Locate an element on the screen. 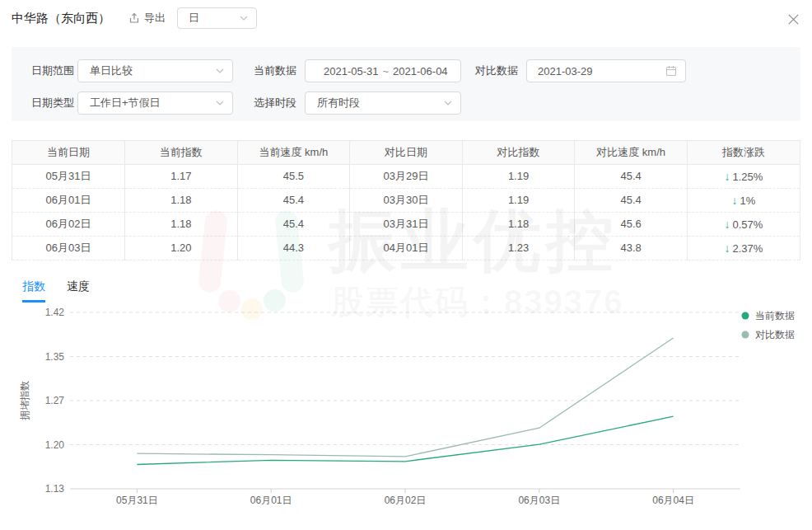 Image resolution: width=812 pixels, height=530 pixels. legend-label: 对比数据 is located at coordinates (775, 335).